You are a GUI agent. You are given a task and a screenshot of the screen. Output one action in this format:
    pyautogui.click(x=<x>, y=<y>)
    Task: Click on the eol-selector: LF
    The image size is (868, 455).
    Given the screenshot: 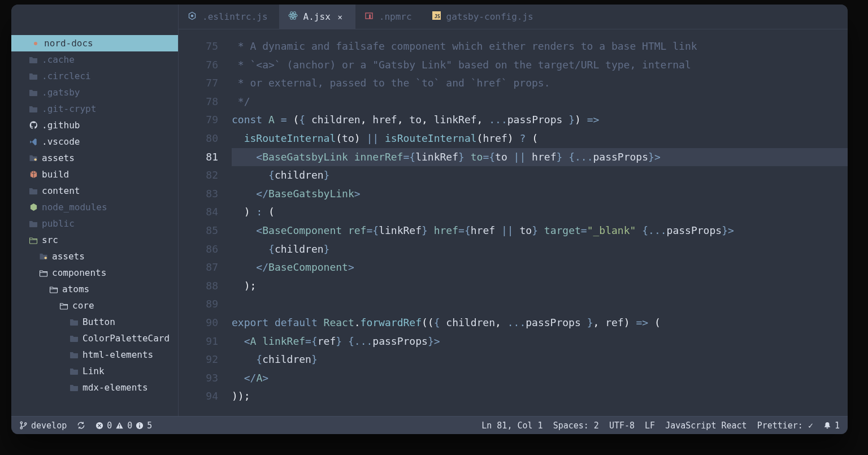 What is the action you would take?
    pyautogui.click(x=650, y=426)
    